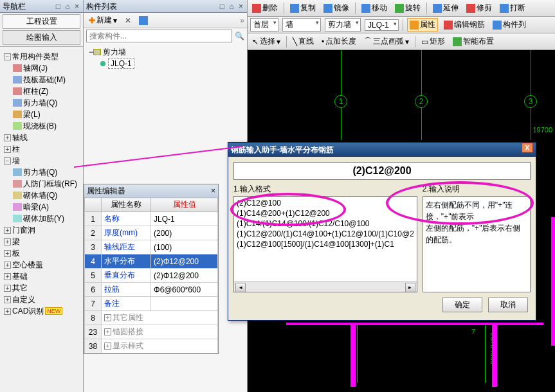 The image size is (555, 392). I want to click on tree-beam: 梁(L), so click(41, 114).